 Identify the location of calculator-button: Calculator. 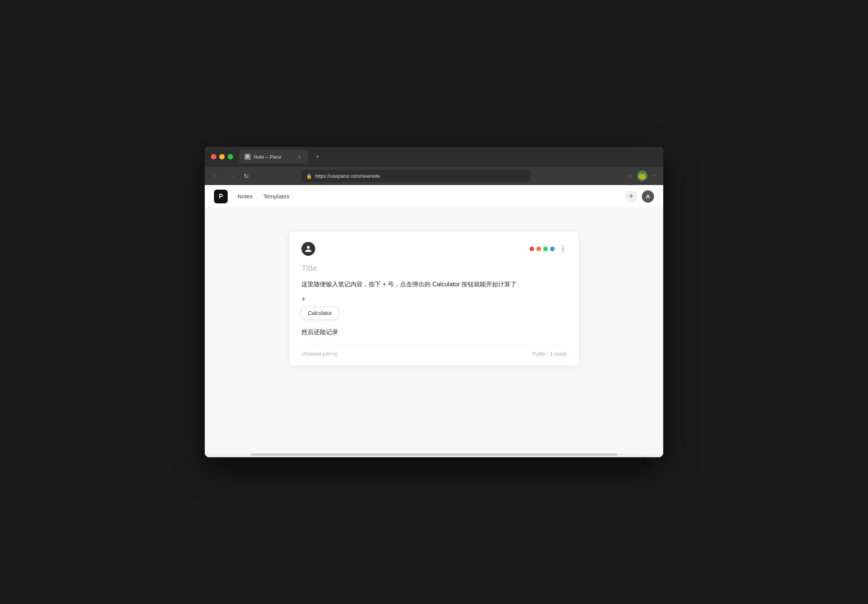
(320, 313).